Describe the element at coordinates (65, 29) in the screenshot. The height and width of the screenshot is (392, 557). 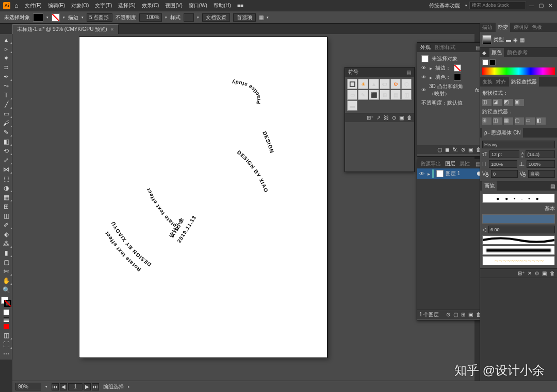
I see `document-tab: 未标题-1.ai* @ 90% (CMYK/GPU 预览) ✕` at that location.